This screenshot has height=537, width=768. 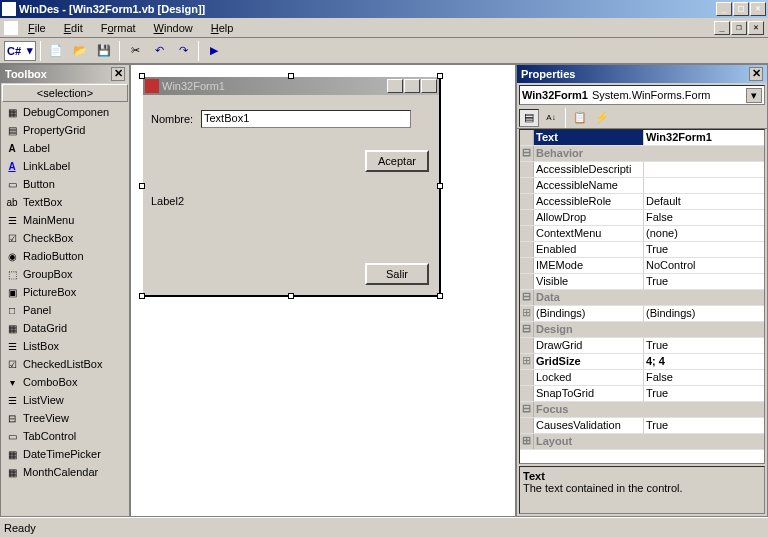 What do you see at coordinates (642, 314) in the screenshot?
I see `property-row: ⊞(Bindings)(Bindings)` at bounding box center [642, 314].